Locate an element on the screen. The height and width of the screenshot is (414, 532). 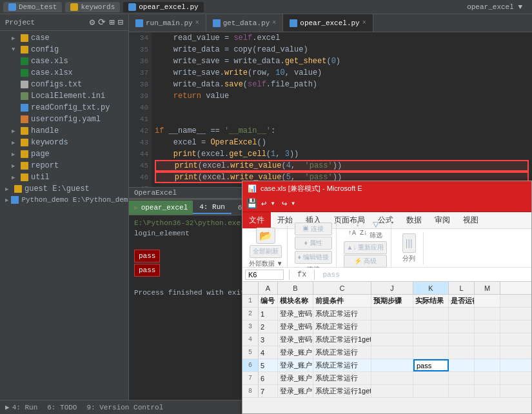
close-runmain: × is located at coordinates (197, 23).